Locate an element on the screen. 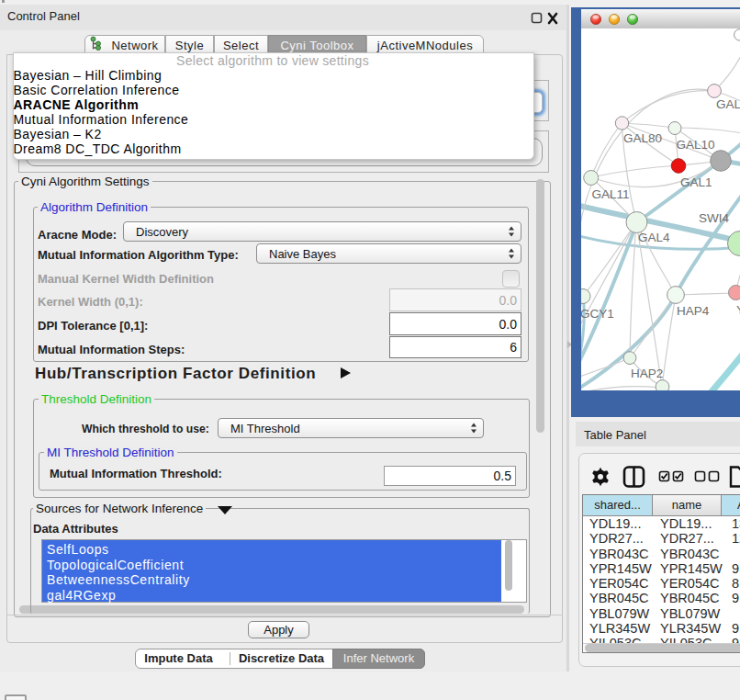  svg-text: GAL1 is located at coordinates (696, 182).